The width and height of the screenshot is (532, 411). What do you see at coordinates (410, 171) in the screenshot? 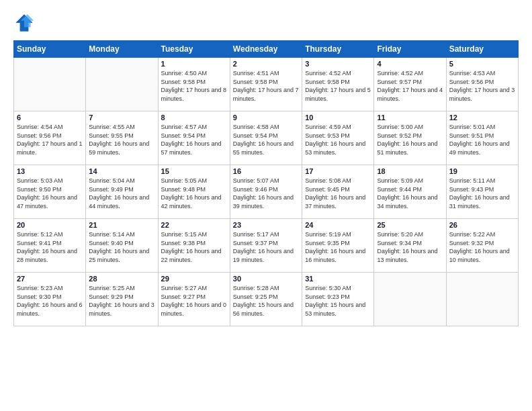
I see `day-number: 18` at bounding box center [410, 171].